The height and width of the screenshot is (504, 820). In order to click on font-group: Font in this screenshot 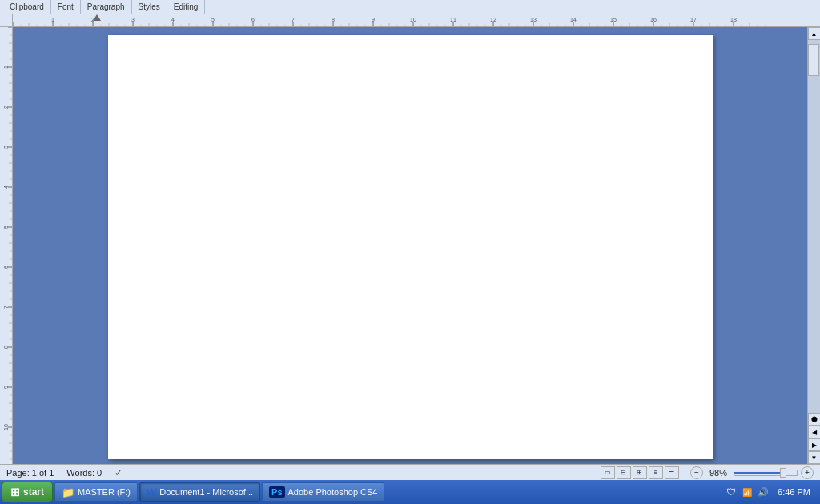, I will do `click(66, 6)`.